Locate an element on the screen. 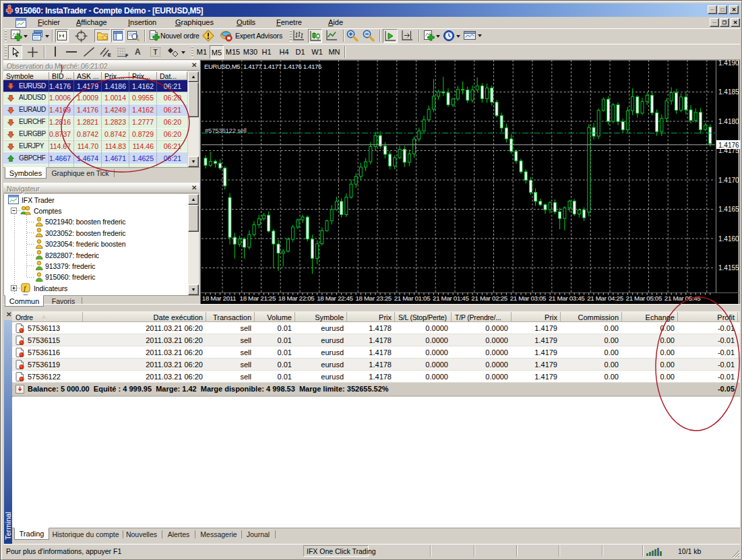 The width and height of the screenshot is (742, 560). svg-text: 18 Mar 23:25 is located at coordinates (373, 298).